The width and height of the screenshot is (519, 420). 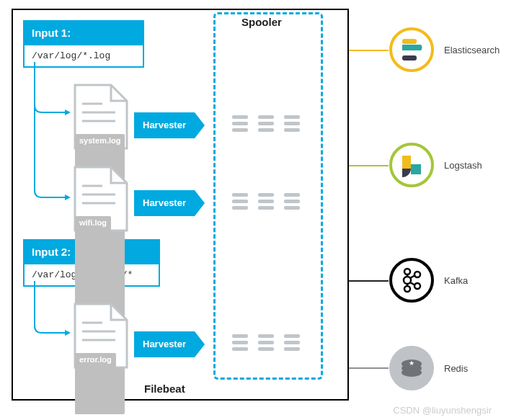 What do you see at coordinates (428, 368) in the screenshot?
I see `output-redis: ★ Redis` at bounding box center [428, 368].